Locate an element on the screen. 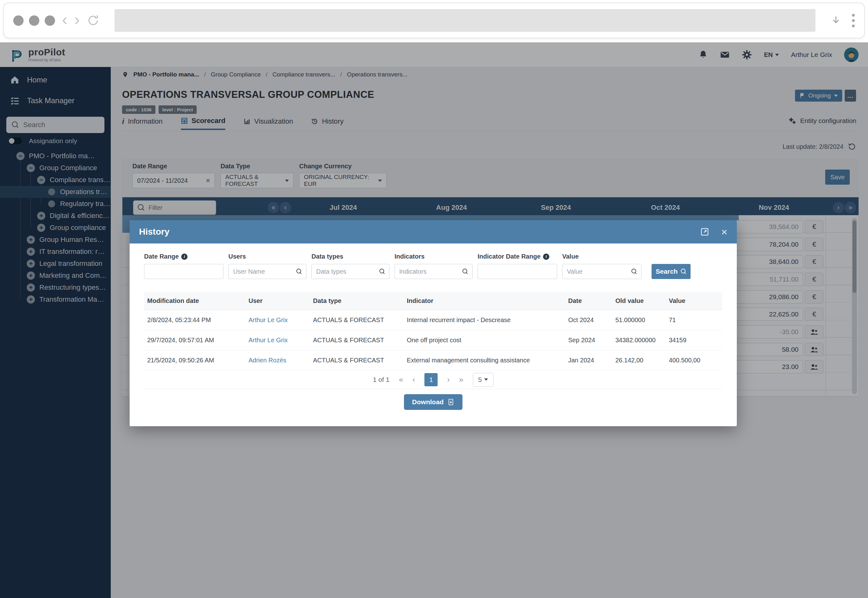 Image resolution: width=868 pixels, height=598 pixels. pagination: 1 of 1 « ‹ 1 › » 5 is located at coordinates (433, 380).